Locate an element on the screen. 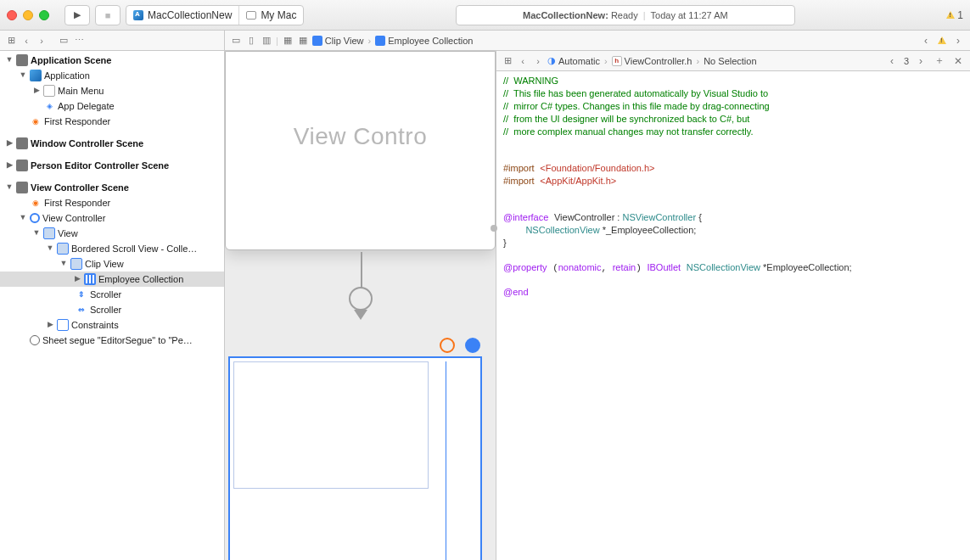  view-controller-icon is located at coordinates (35, 218).